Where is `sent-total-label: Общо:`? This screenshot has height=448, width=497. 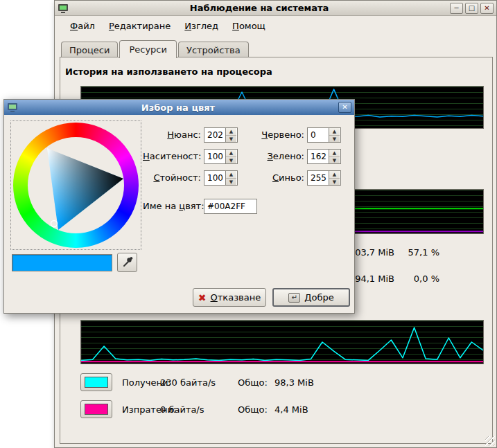
sent-total-label: Общо: is located at coordinates (252, 410).